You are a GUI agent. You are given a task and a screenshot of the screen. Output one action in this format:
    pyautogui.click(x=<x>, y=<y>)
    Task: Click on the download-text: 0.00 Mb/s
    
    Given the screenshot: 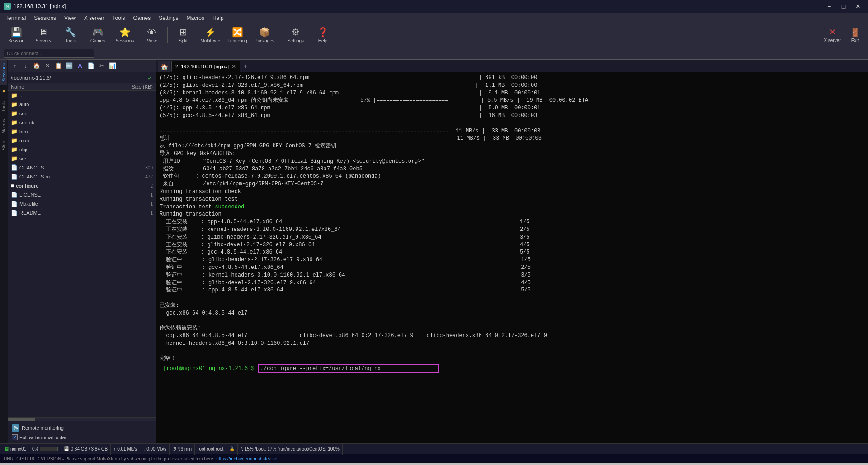 What is the action you would take?
    pyautogui.click(x=156, y=449)
    